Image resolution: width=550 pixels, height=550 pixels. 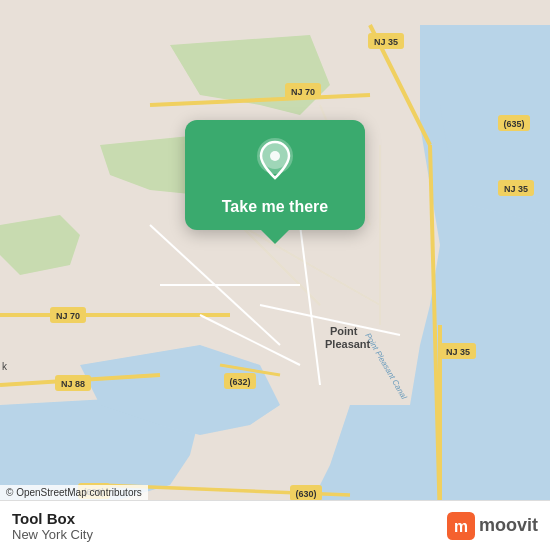 What do you see at coordinates (508, 526) in the screenshot?
I see `moovit-text: moovit` at bounding box center [508, 526].